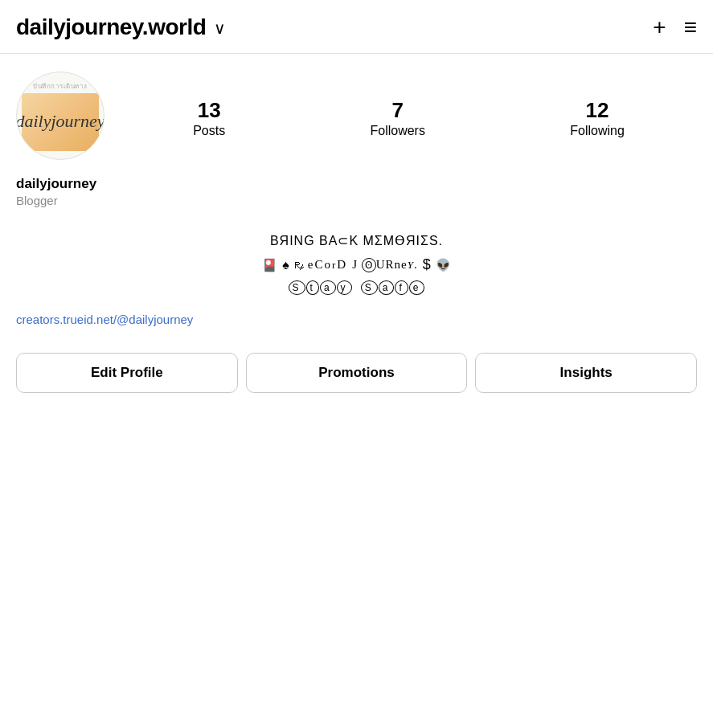  I want to click on avatar-inner: บันทึกการเดินทาง dailyjourney, so click(60, 116).